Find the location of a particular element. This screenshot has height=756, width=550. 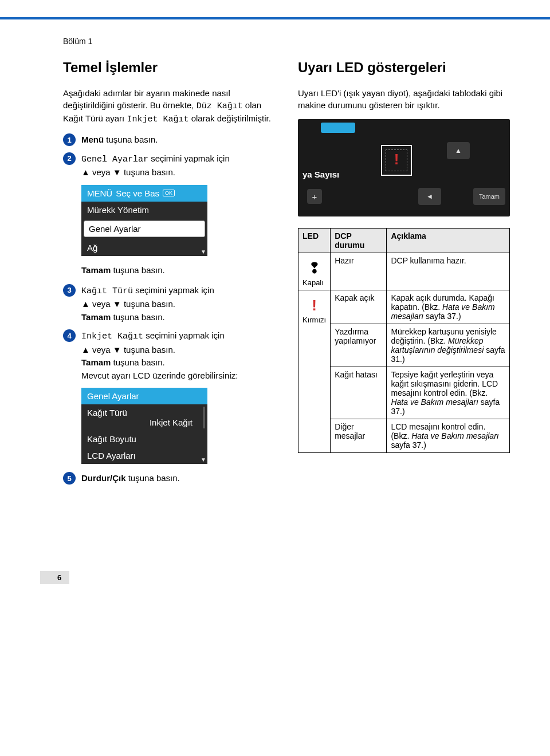

step-number-3: 3 is located at coordinates (69, 290).